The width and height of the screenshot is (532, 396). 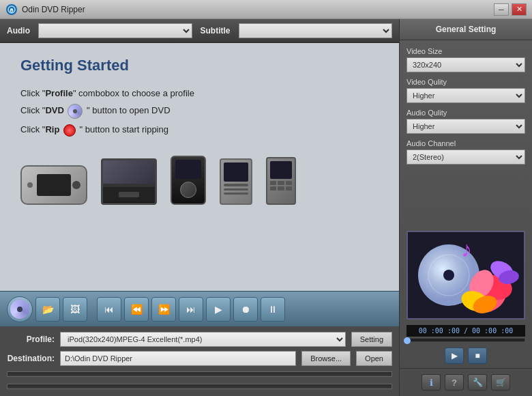 What do you see at coordinates (466, 132) in the screenshot?
I see `settings-area: Video Size 320x240 640x480 720x480 1280x…` at bounding box center [466, 132].